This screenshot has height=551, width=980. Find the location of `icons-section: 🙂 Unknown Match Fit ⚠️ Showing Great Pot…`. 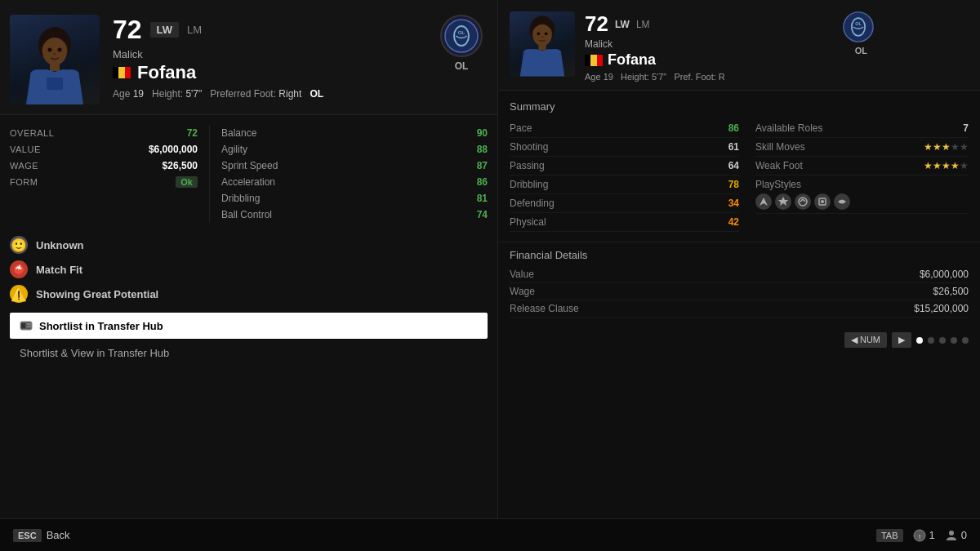

icons-section: 🙂 Unknown Match Fit ⚠️ Showing Great Pot… is located at coordinates (248, 268).